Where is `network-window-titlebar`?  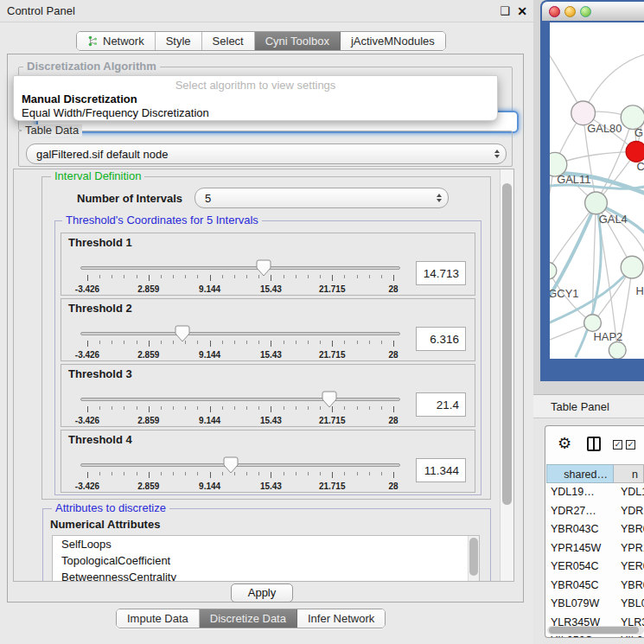 network-window-titlebar is located at coordinates (593, 11).